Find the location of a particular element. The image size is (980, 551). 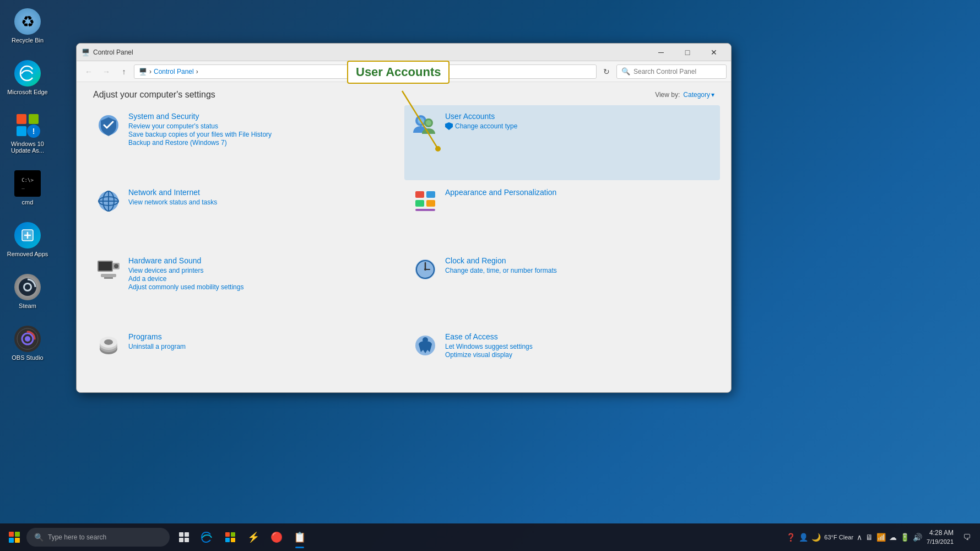

clock-date: 7/19/2021 is located at coordinates (940, 542).